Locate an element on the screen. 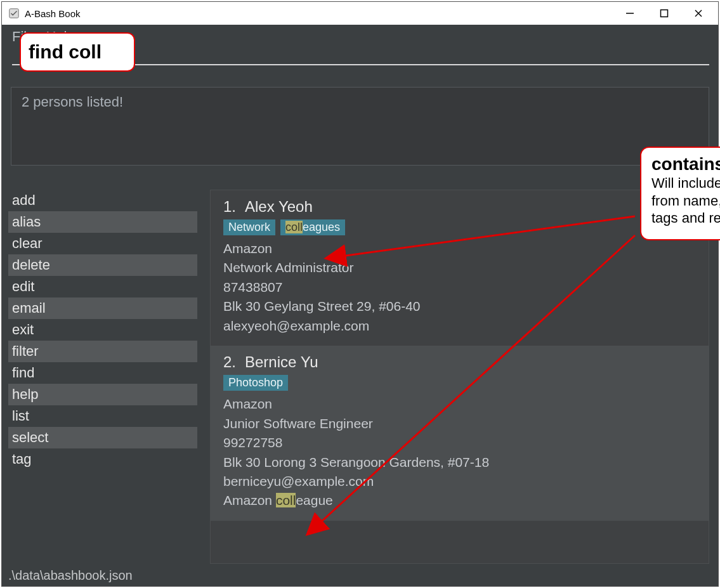 The width and height of the screenshot is (720, 588). status-box: 2 persons listed! is located at coordinates (360, 126).